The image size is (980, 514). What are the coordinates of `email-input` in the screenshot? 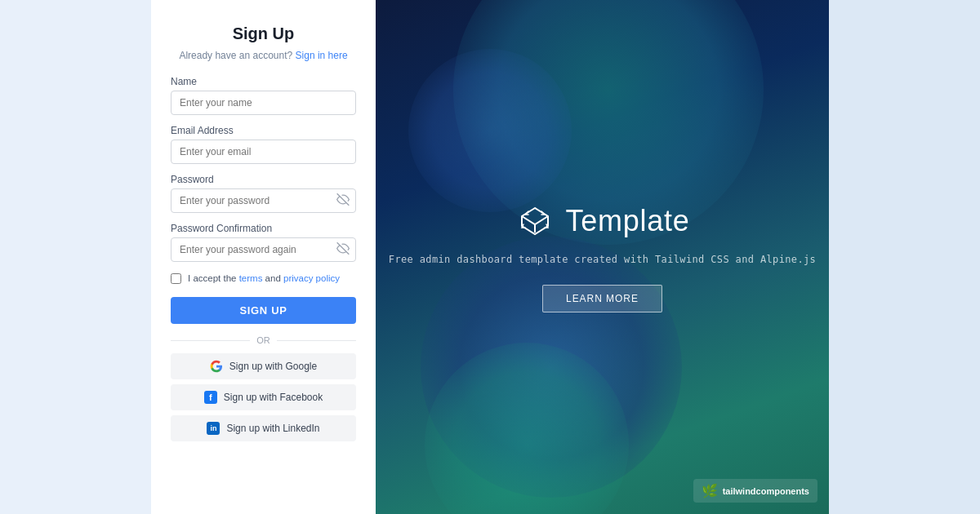 It's located at (263, 152).